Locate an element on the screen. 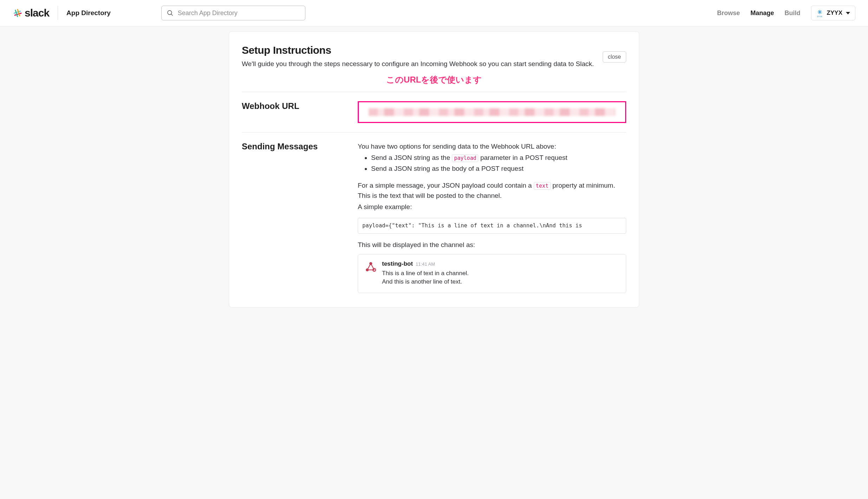 The height and width of the screenshot is (499, 868). page-title: Setup Instructions is located at coordinates (418, 50).